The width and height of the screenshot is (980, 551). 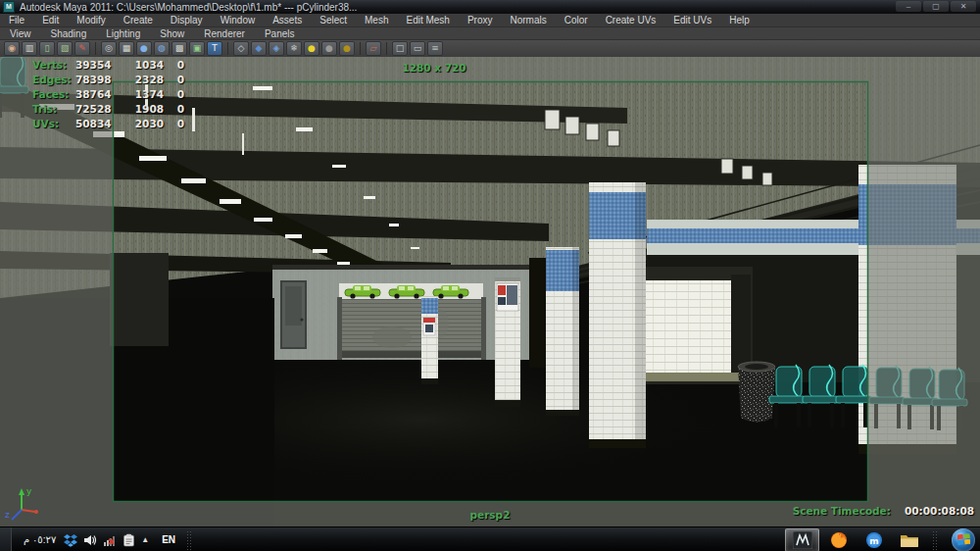 What do you see at coordinates (169, 539) in the screenshot?
I see `language-indicator: EN` at bounding box center [169, 539].